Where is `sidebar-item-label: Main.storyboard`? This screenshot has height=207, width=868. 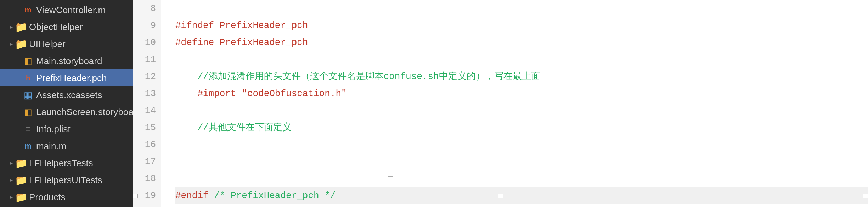 sidebar-item-label: Main.storyboard is located at coordinates (84, 61).